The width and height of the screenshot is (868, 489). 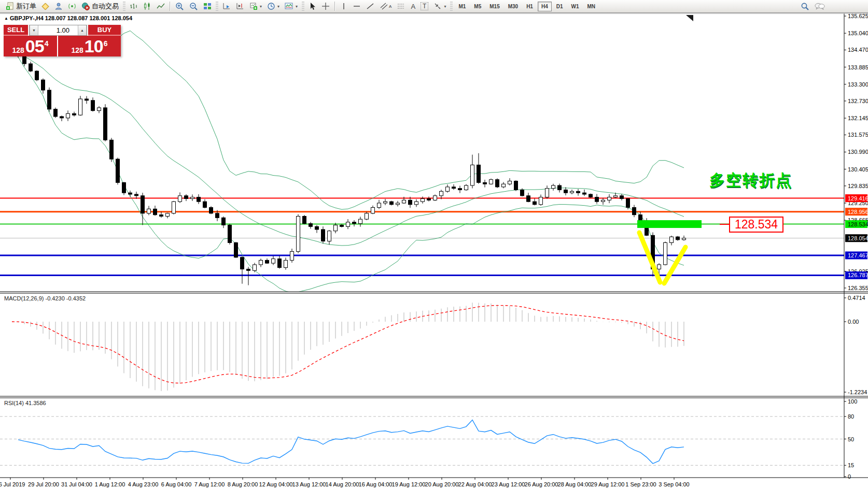 What do you see at coordinates (357, 6) in the screenshot?
I see `horizontal-line-button` at bounding box center [357, 6].